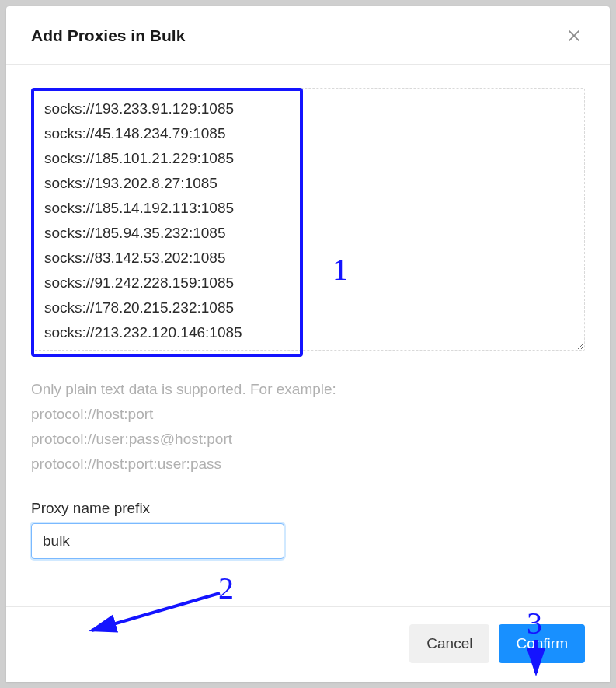 The height and width of the screenshot is (688, 616). Describe the element at coordinates (574, 36) in the screenshot. I see `close-button` at that location.